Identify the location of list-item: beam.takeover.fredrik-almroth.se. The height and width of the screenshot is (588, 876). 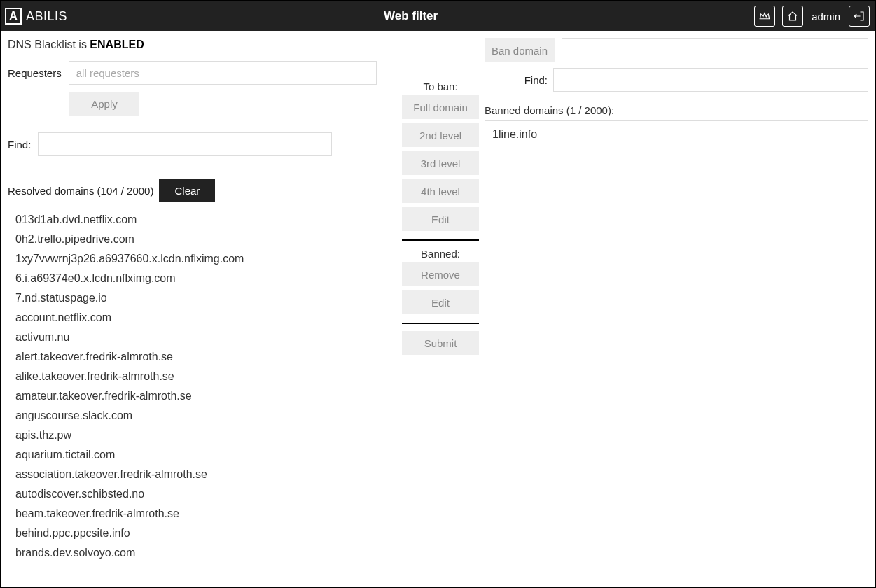
(202, 514).